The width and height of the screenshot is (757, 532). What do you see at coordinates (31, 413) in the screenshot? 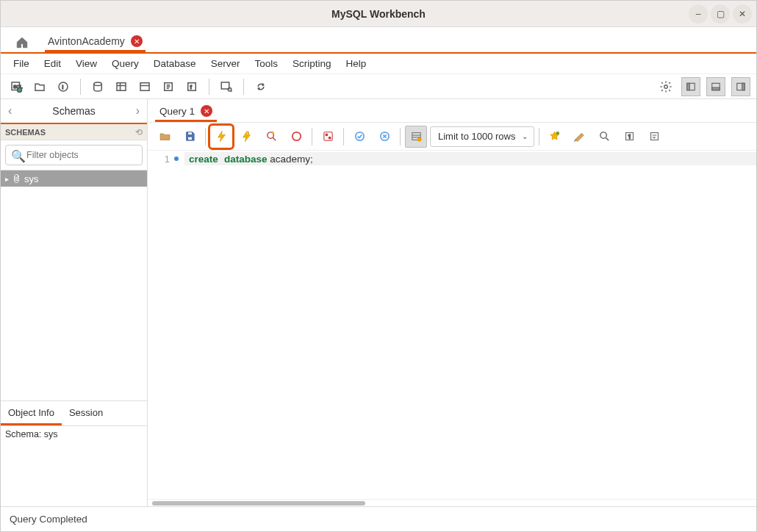
I see `tab-object-info: Object Info` at bounding box center [31, 413].